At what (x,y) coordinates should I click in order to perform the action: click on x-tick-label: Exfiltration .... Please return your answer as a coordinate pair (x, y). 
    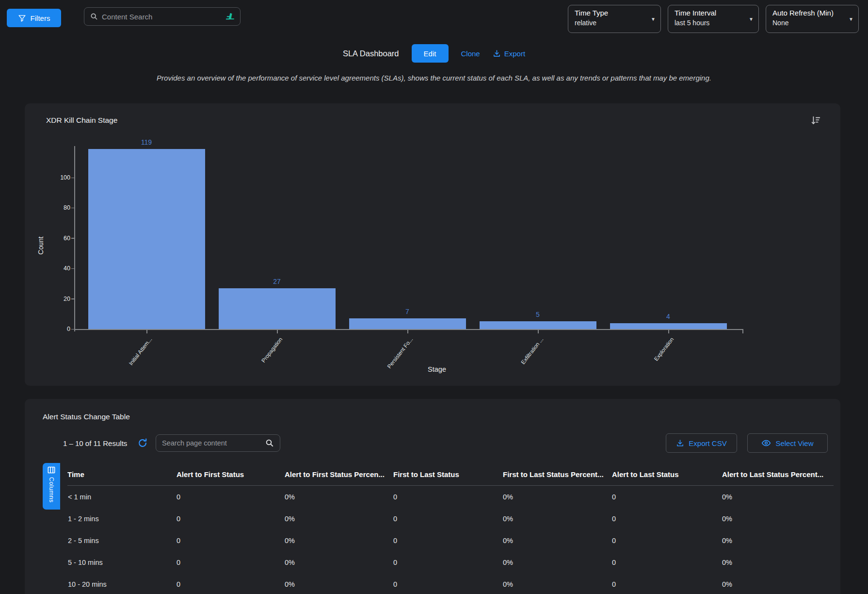
    Looking at the image, I should click on (532, 351).